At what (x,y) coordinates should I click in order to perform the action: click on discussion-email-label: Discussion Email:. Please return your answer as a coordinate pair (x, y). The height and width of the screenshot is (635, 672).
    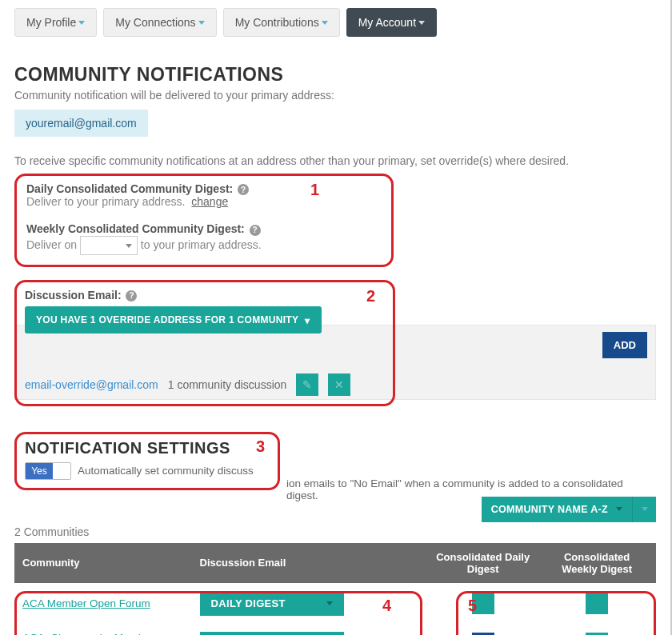
    Looking at the image, I should click on (74, 295).